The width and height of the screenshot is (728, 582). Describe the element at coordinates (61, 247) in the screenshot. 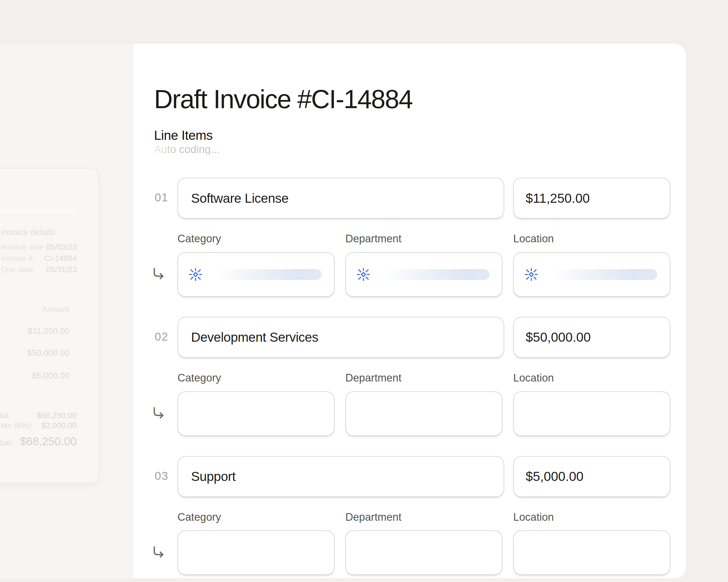

I see `preview-invoice-date-value: 05/03/23` at that location.